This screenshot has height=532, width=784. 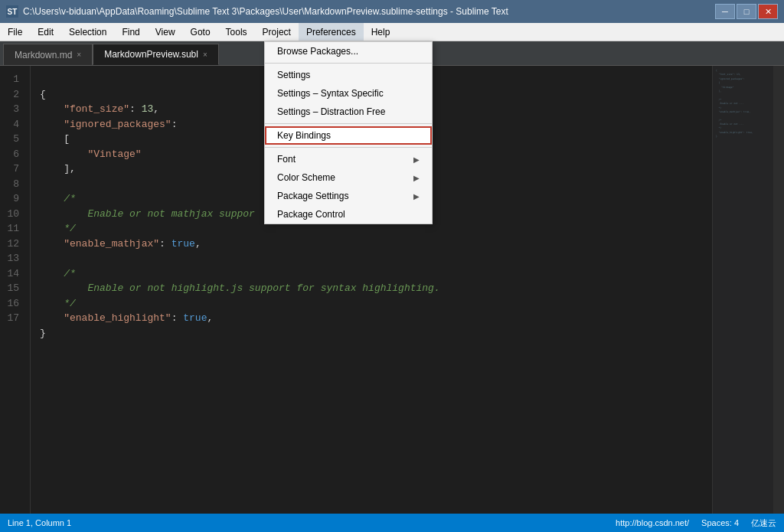 I want to click on menu-goto: Goto, so click(x=201, y=32).